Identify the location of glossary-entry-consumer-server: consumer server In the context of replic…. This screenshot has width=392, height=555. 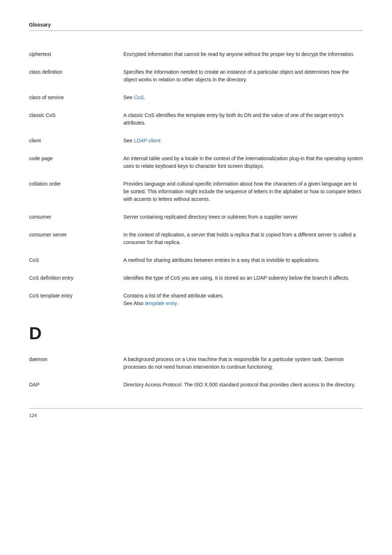
(196, 239).